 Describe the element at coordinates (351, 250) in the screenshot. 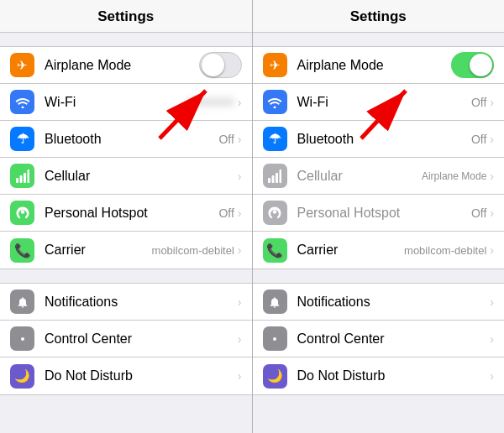

I see `carrier-label-2: Carrier` at that location.